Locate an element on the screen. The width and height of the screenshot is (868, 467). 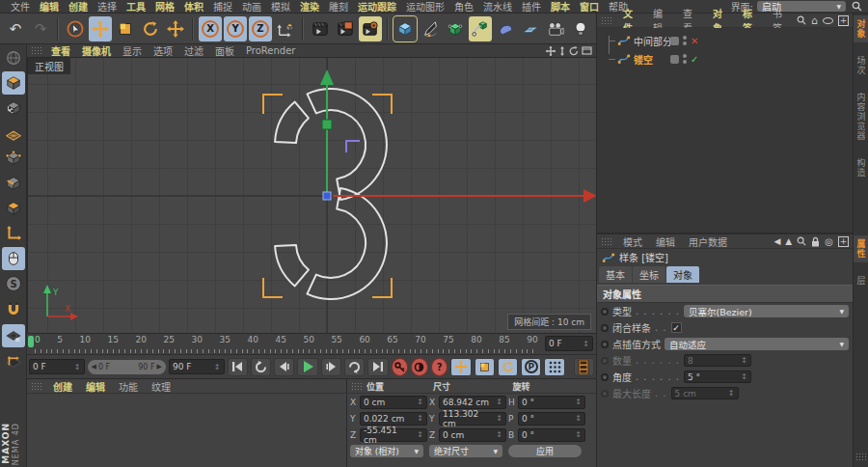
type-dropdown: 贝塞尔(Bezier) ▼ is located at coordinates (766, 311).